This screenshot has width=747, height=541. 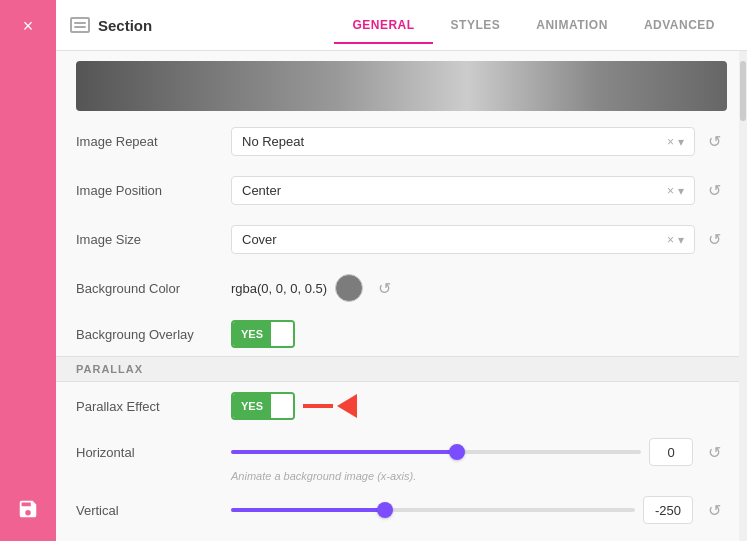 What do you see at coordinates (714, 142) in the screenshot?
I see `image-repeat-reset-btn: ↺` at bounding box center [714, 142].